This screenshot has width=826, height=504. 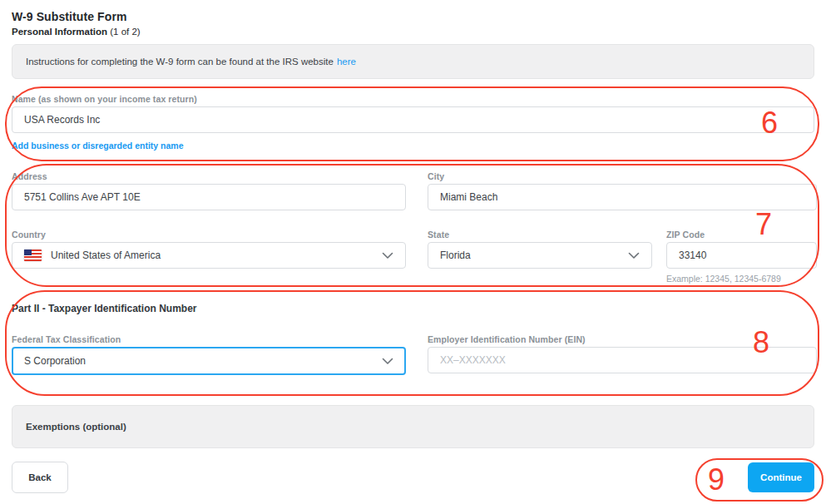 What do you see at coordinates (413, 120) in the screenshot?
I see `name-input` at bounding box center [413, 120].